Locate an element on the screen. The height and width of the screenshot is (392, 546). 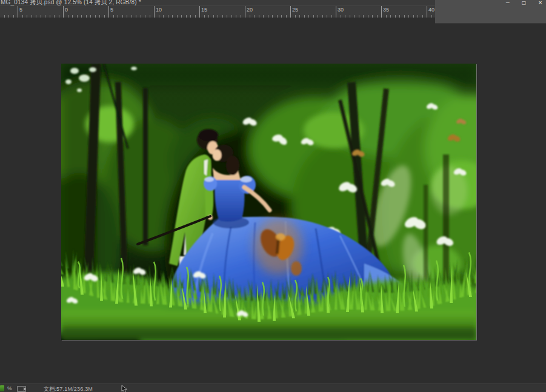
horizontal-ruler: 50510152025303540 is located at coordinates (218, 12).